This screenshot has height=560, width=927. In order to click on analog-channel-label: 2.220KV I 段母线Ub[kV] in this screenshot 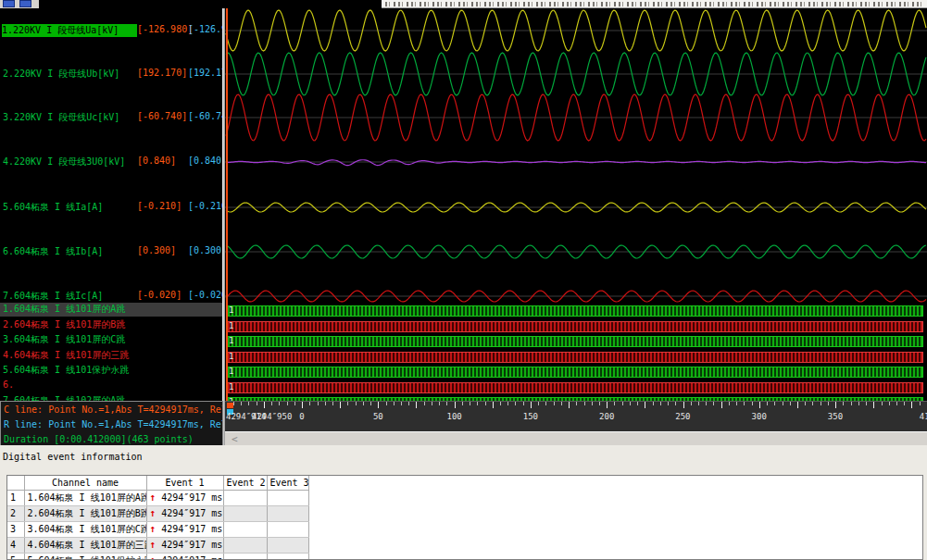, I will do `click(61, 74)`.